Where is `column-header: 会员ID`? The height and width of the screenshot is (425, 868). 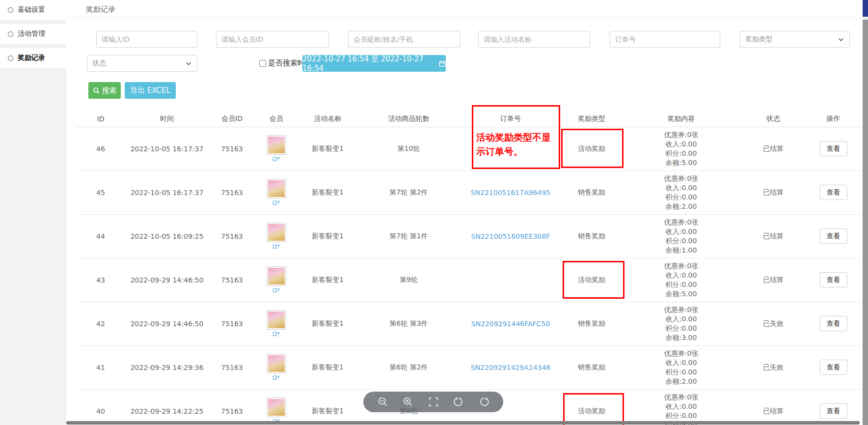 column-header: 会员ID is located at coordinates (232, 119).